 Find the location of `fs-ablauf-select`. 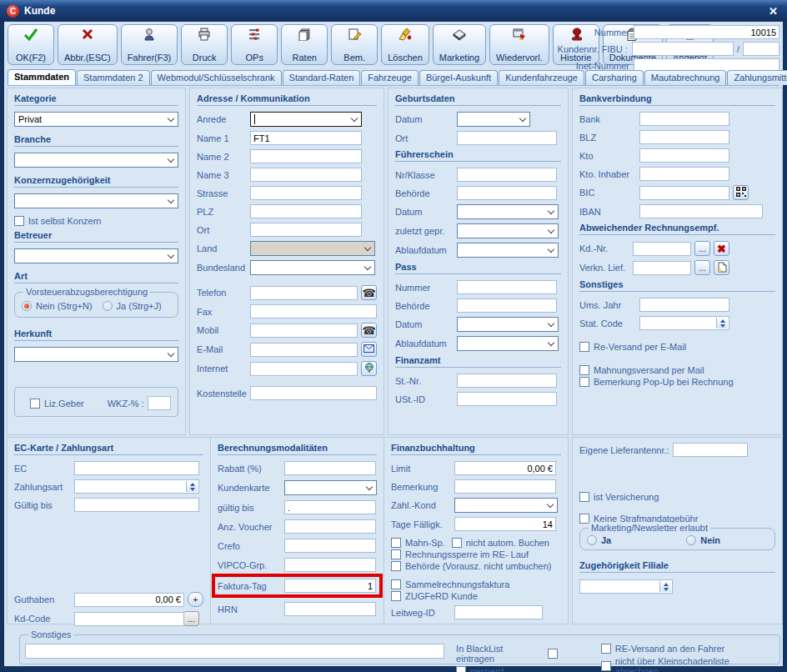

fs-ablauf-select is located at coordinates (508, 250).